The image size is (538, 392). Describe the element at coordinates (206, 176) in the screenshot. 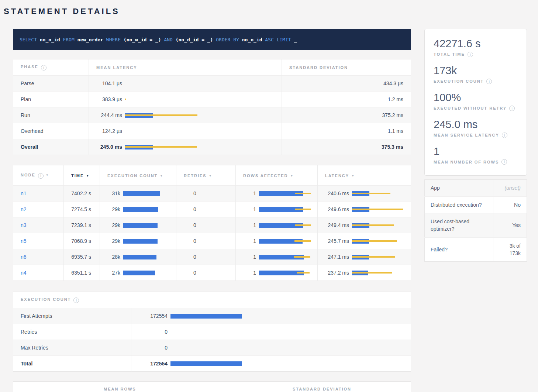

I see `retries-column-header: RETRIES▼` at that location.